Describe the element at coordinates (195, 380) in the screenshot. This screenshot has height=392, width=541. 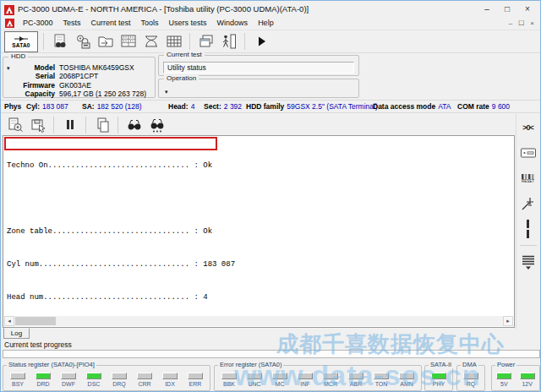
I see `led-err: ERR` at that location.